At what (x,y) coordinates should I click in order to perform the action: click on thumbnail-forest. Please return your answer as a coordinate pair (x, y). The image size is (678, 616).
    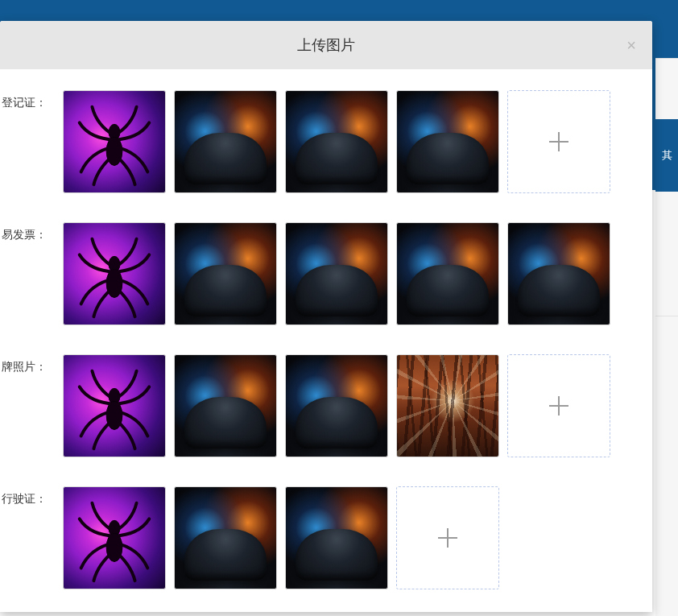
    Looking at the image, I should click on (448, 406).